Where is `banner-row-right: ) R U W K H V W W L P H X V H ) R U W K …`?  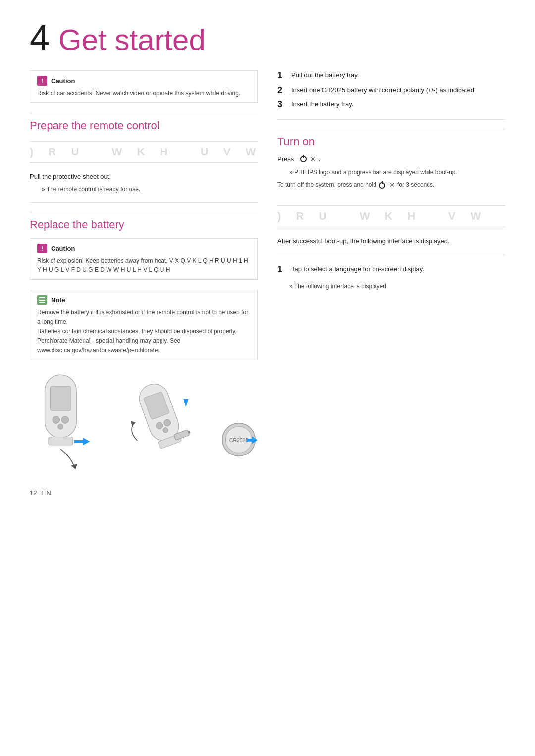 banner-row-right: ) R U W K H V W W L P H X V H ) R U W K … is located at coordinates (391, 216).